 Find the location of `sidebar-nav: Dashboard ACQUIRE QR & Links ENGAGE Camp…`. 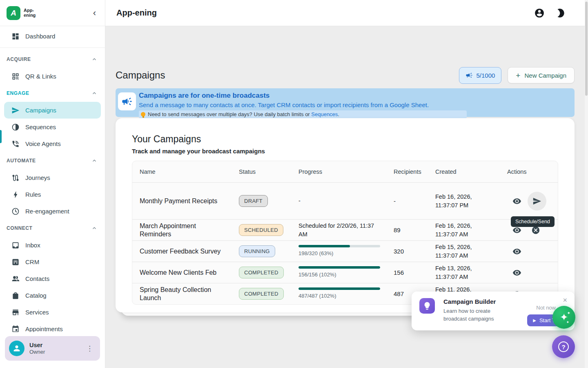

sidebar-nav: Dashboard ACQUIRE QR & Links ENGAGE Camp… is located at coordinates (52, 179).